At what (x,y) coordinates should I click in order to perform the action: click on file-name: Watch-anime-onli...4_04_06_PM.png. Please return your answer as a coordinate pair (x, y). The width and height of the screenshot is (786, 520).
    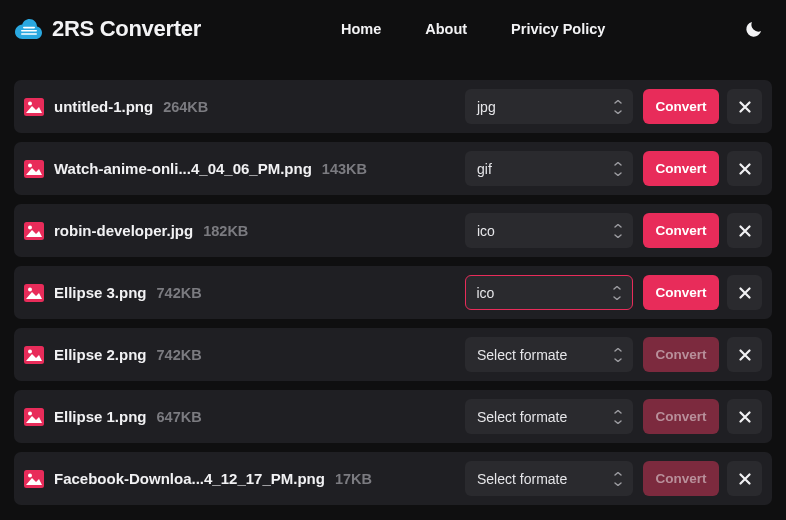
    Looking at the image, I should click on (183, 168).